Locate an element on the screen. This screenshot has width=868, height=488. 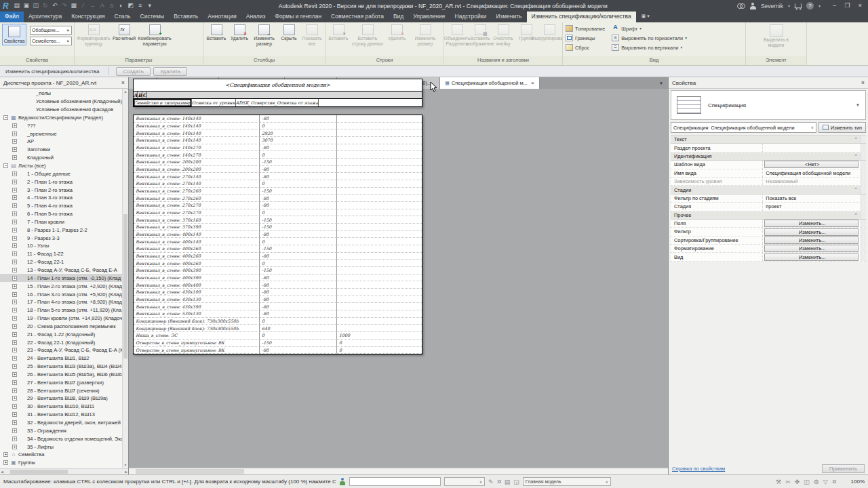
scroll-left-icon: ◀ is located at coordinates (2, 472).